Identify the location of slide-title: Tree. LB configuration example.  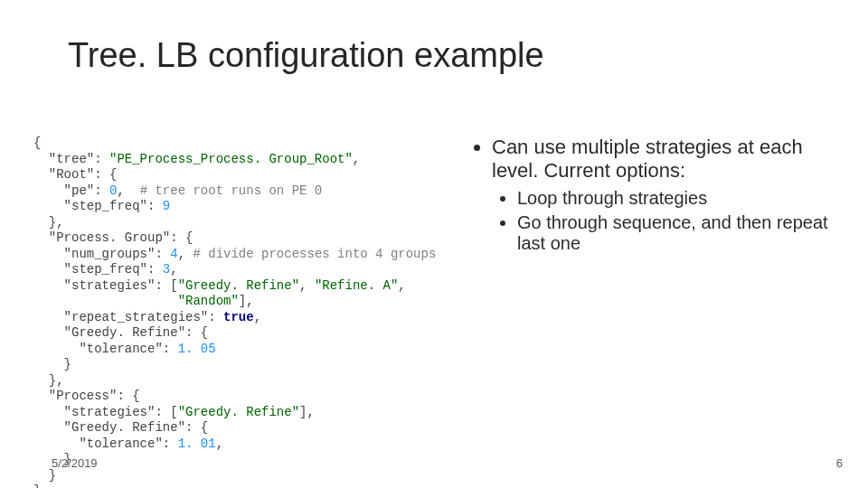
(306, 56).